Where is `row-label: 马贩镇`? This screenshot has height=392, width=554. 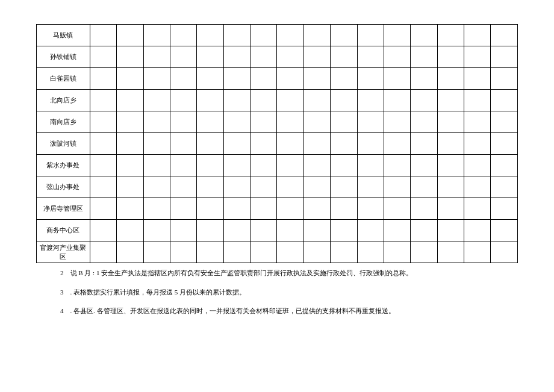 row-label: 马贩镇 is located at coordinates (64, 36).